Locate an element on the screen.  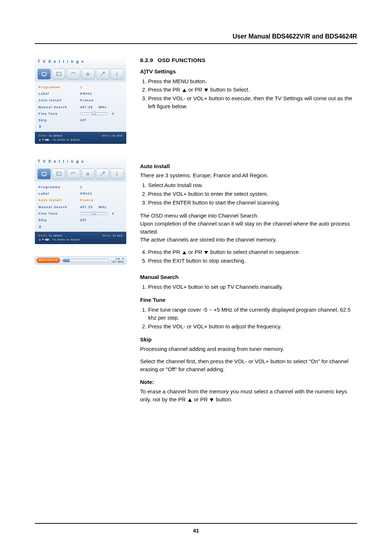
step: Press the PR or PR button to select chan… is located at coordinates (253, 252).